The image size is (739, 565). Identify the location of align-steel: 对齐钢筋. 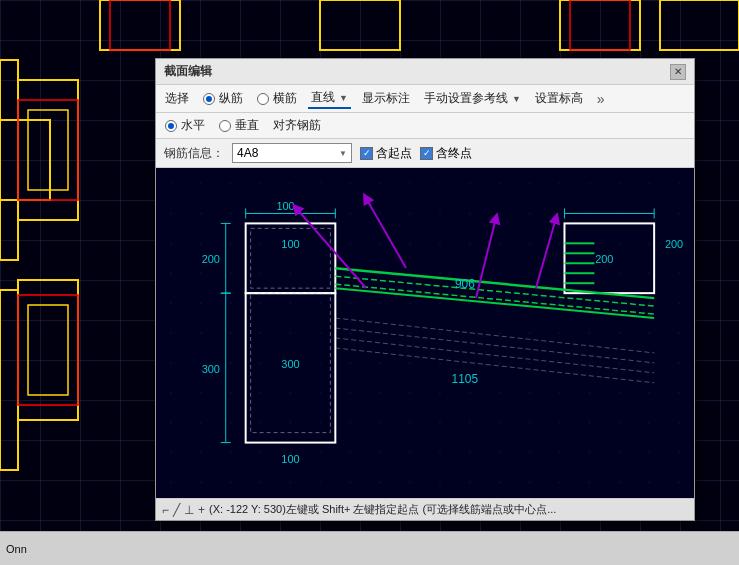
(297, 126).